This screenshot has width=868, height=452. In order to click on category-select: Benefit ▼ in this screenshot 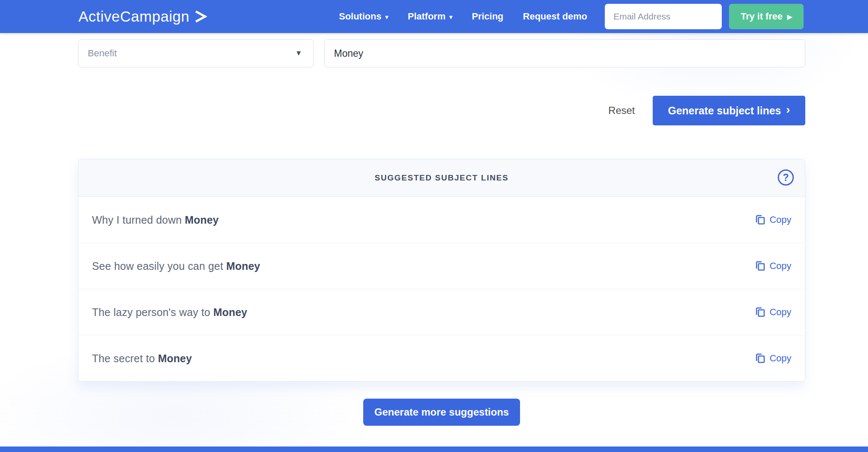, I will do `click(196, 53)`.